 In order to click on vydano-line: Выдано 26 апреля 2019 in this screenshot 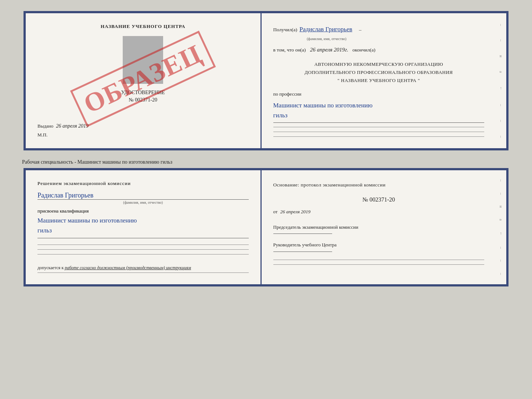, I will do `click(63, 126)`.